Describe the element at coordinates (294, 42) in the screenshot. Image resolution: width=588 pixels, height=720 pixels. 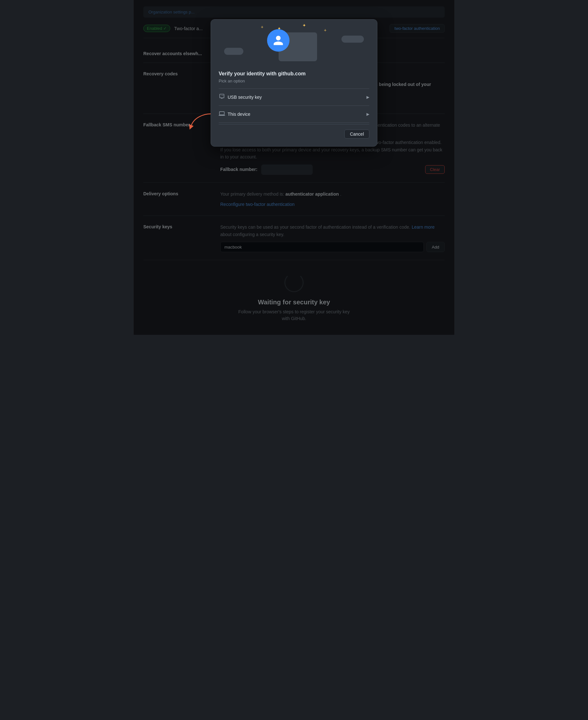
I see `modal-illustration: ✦ ✦ + +` at that location.